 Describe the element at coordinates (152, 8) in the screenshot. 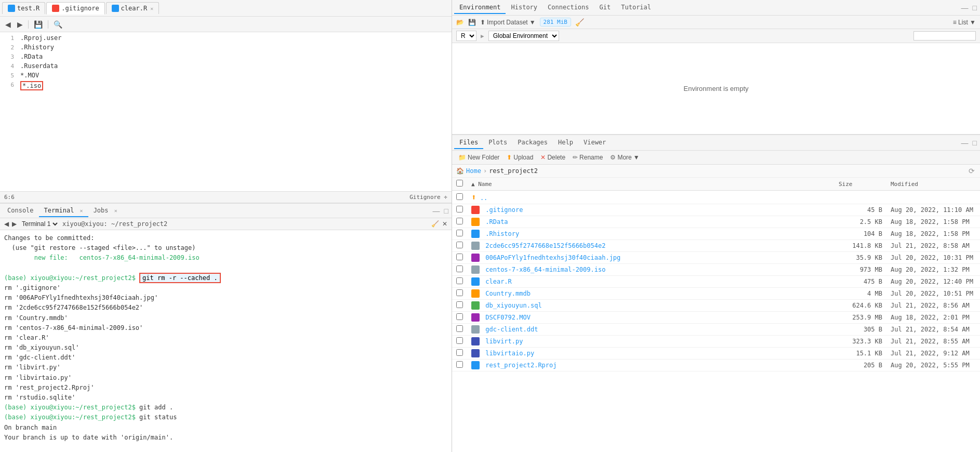

I see `tab-clear-r-close: ✕` at that location.